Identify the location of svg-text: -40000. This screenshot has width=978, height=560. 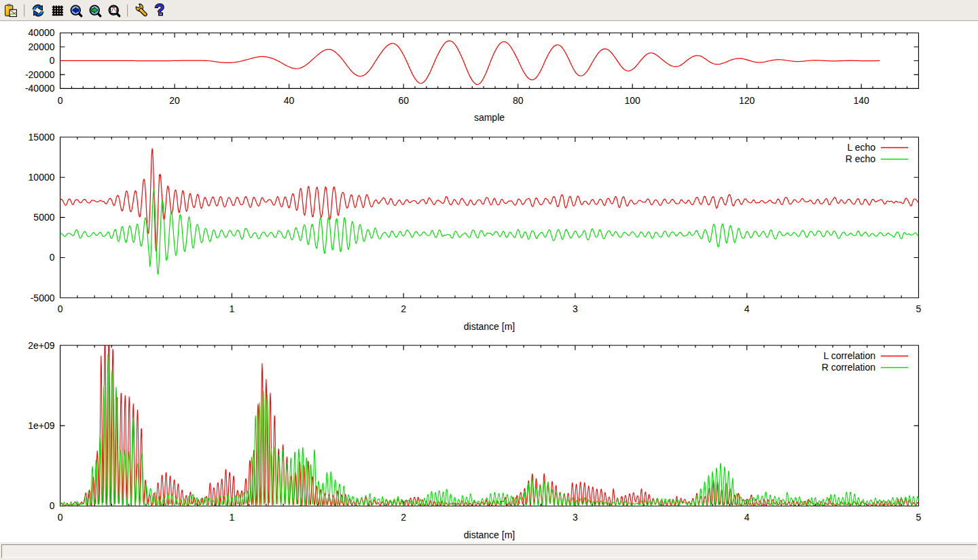
(40, 88).